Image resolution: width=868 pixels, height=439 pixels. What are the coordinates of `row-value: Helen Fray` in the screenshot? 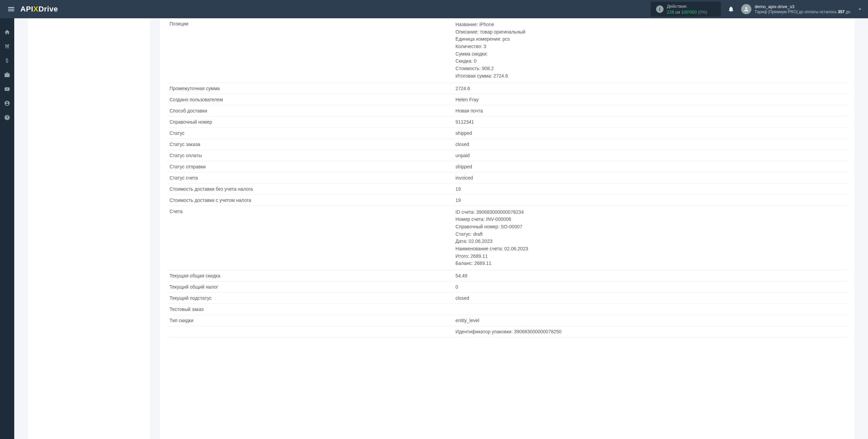 It's located at (650, 100).